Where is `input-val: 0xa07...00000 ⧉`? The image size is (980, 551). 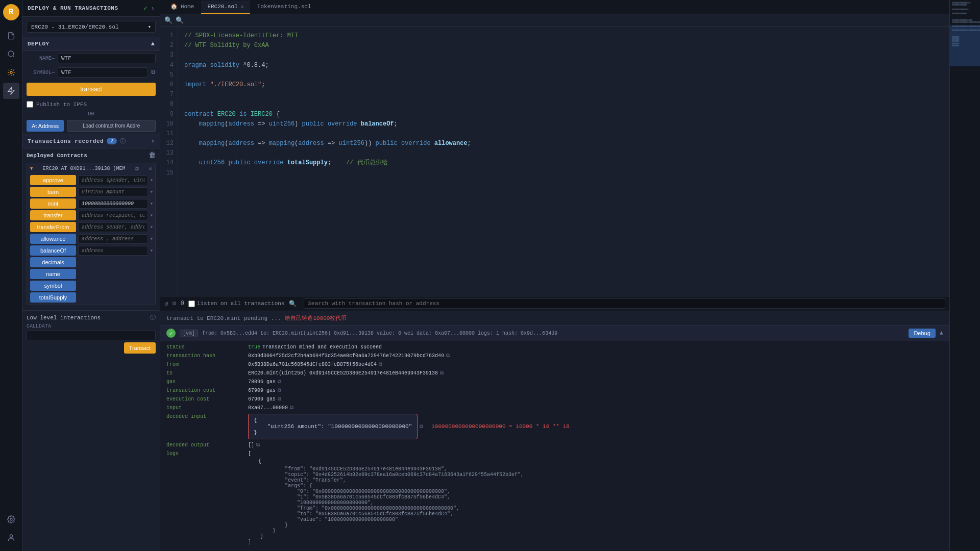 input-val: 0xa07...00000 ⧉ is located at coordinates (596, 408).